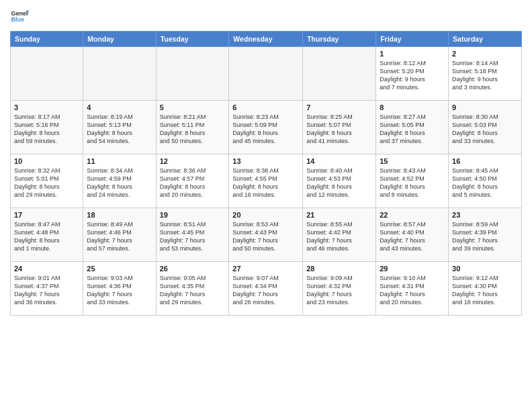  Describe the element at coordinates (485, 290) in the screenshot. I see `day-info: Sunrise: 9:12 AMSunset: 4:30 PMDaylight:…` at that location.